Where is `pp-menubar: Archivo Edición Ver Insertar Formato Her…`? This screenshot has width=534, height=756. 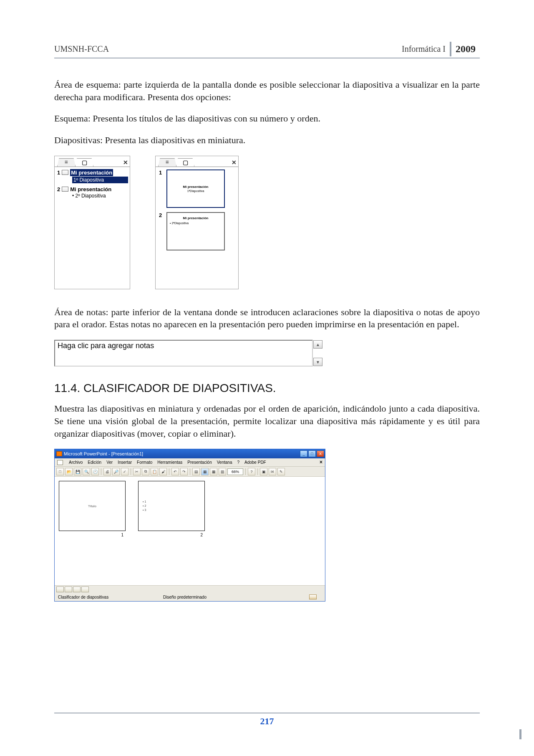
pp-menubar: Archivo Edición Ver Insertar Formato Her… is located at coordinates (190, 463).